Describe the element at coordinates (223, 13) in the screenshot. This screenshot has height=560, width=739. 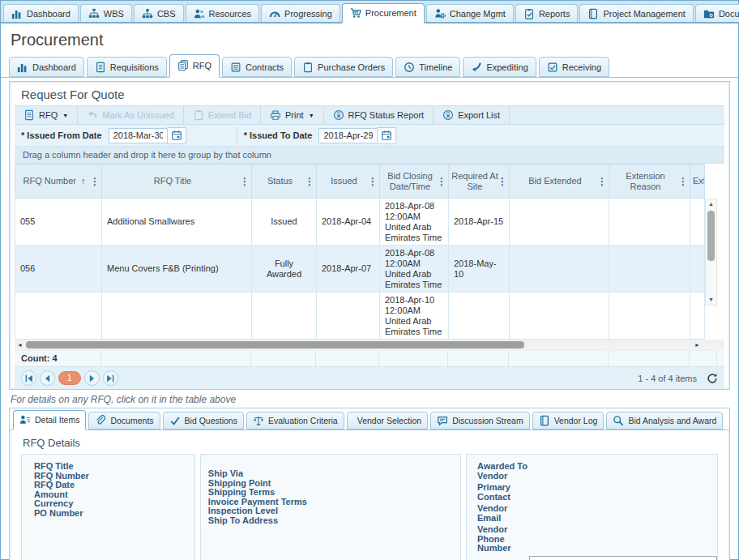
I see `top-tab-resources: Resources` at that location.